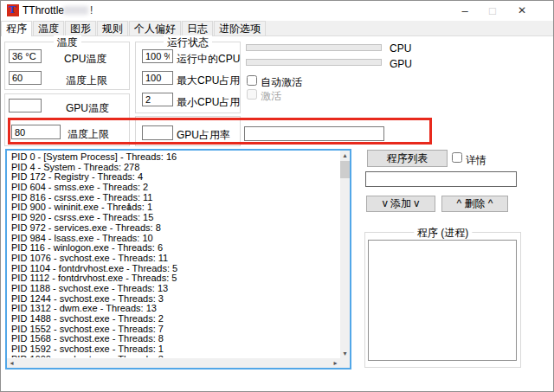 The height and width of the screenshot is (392, 554). What do you see at coordinates (240, 28) in the screenshot?
I see `tab-advanced: 进阶选项` at bounding box center [240, 28].